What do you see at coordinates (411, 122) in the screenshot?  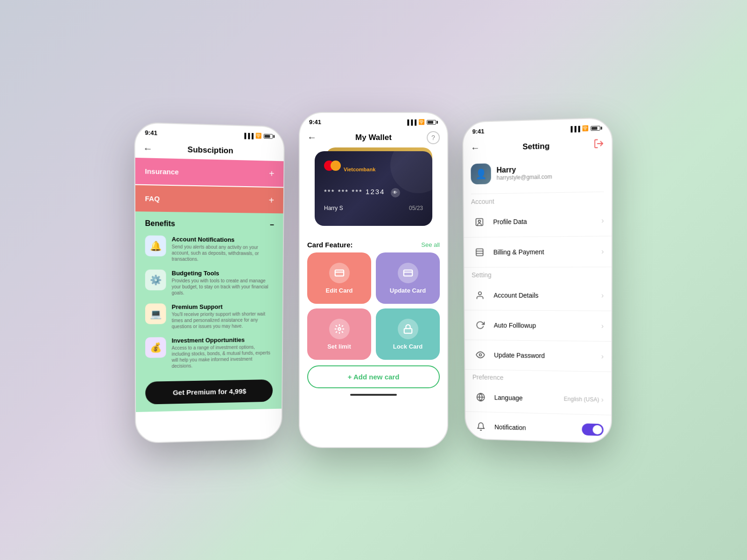 I see `signal-icon-c: ▐▐▐` at bounding box center [411, 122].